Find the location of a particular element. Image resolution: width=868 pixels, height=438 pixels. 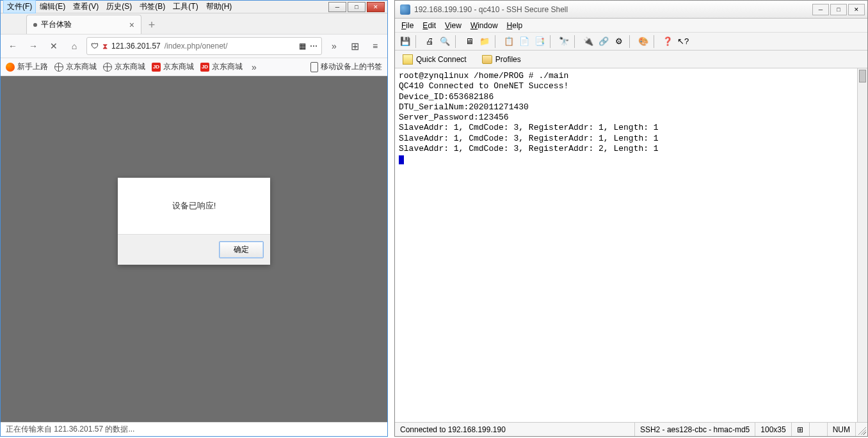

forward-button: → is located at coordinates (33, 46).